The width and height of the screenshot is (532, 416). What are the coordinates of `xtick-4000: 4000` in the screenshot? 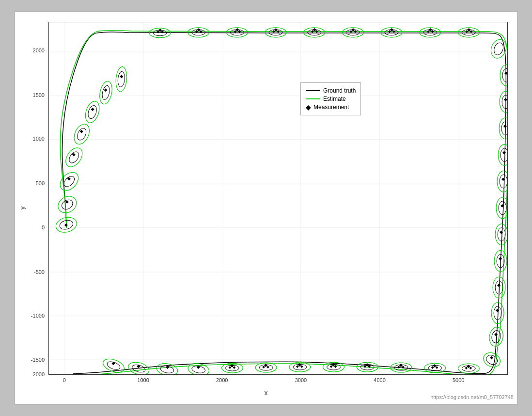 It's located at (379, 380).